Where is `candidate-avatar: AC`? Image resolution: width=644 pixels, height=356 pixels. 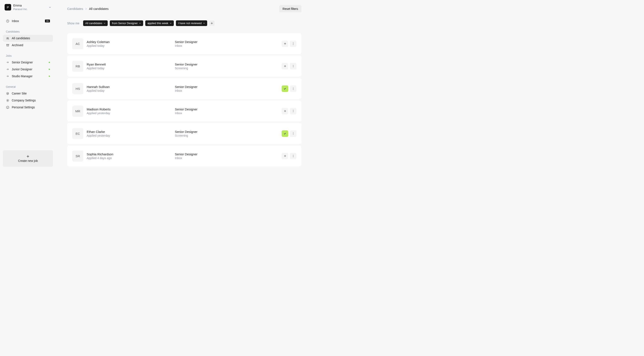
candidate-avatar: AC is located at coordinates (78, 44).